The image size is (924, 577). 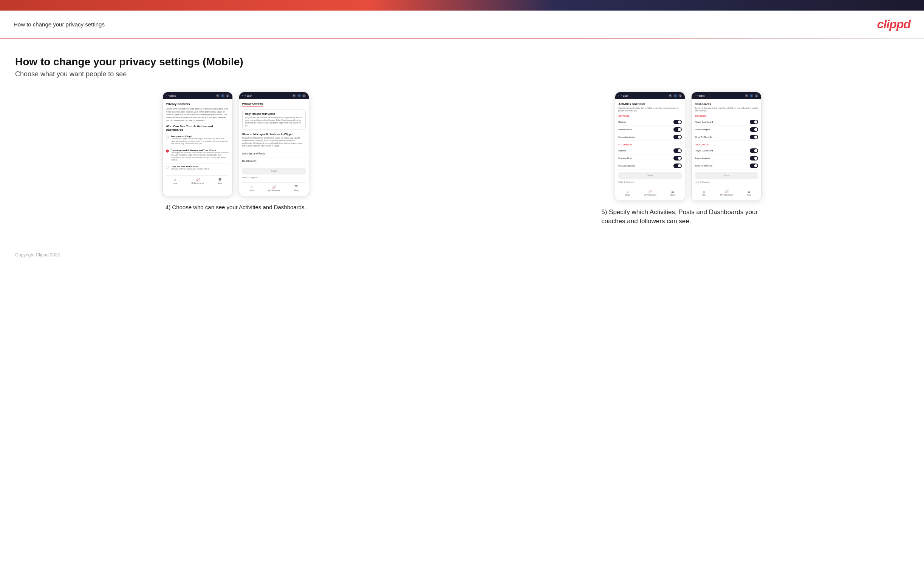 What do you see at coordinates (754, 137) in the screenshot?
I see `toggle-work-on-coaches-switch` at bounding box center [754, 137].